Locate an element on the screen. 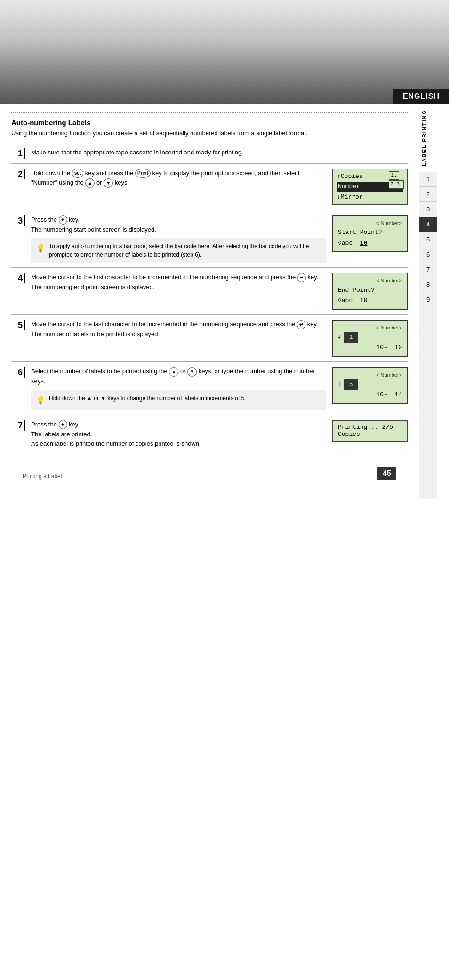  step-row-7: 7 Press the ↵ key. The labels are printe… is located at coordinates (209, 435).